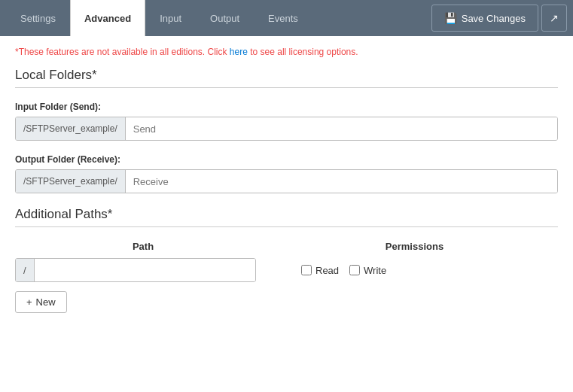  Describe the element at coordinates (286, 214) in the screenshot. I see `additional-paths-title: Additional Paths*` at that location.